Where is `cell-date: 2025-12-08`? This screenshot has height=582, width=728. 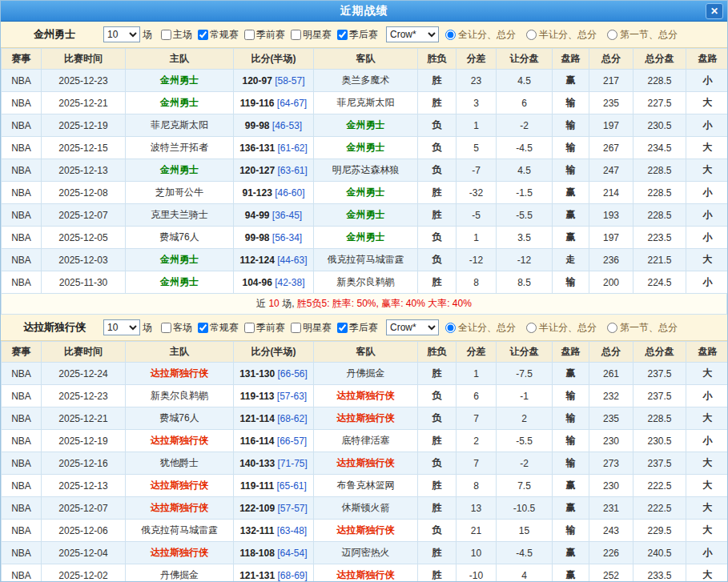
cell-date: 2025-12-08 is located at coordinates (83, 193).